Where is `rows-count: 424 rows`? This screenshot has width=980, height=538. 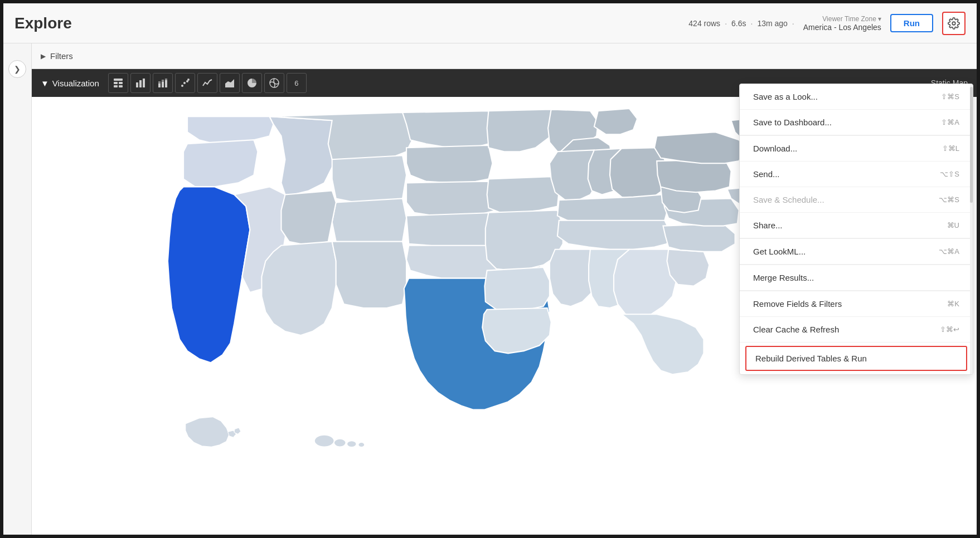
rows-count: 424 rows is located at coordinates (705, 23).